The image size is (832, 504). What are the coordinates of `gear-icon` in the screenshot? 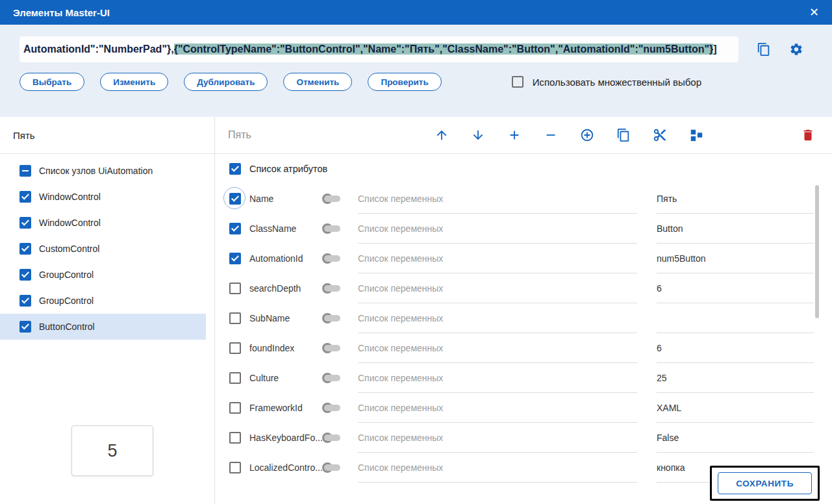 It's located at (796, 49).